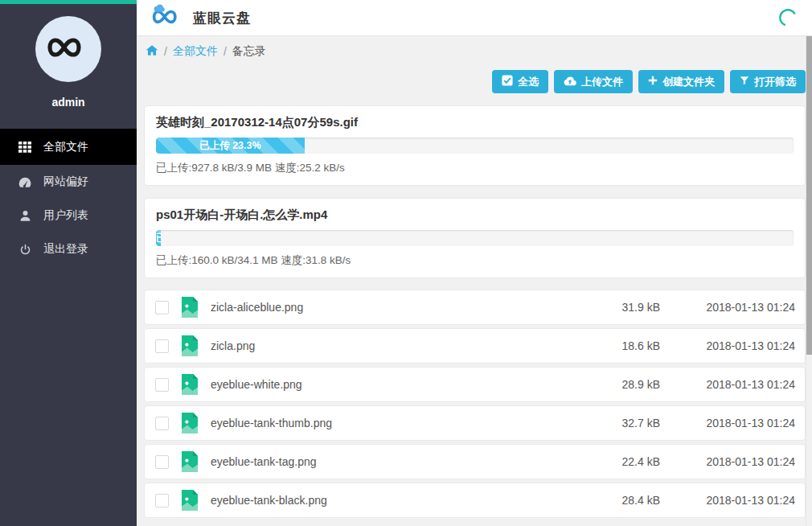  What do you see at coordinates (391, 500) in the screenshot?
I see `file-name: eyeblue-tank-black.png` at bounding box center [391, 500].